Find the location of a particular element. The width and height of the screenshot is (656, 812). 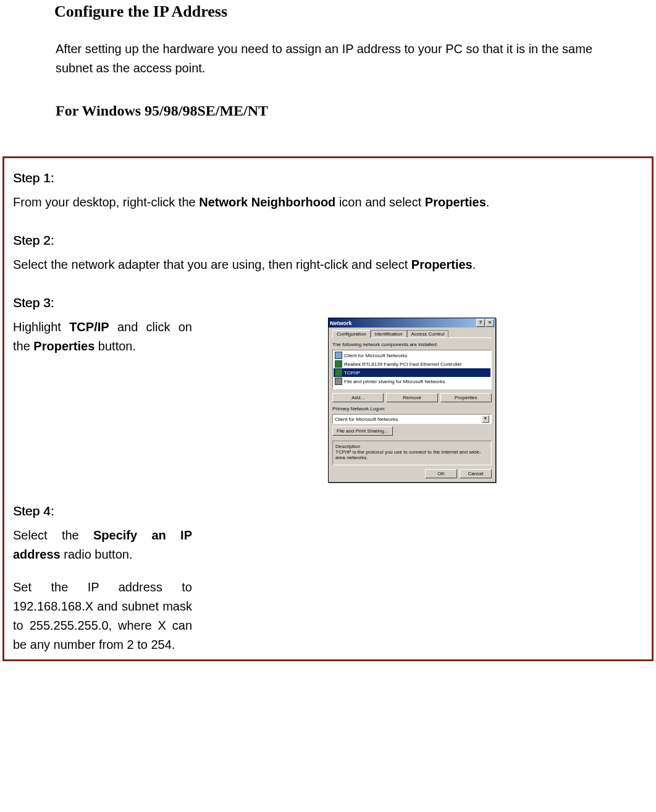

description-text: TCP/IP is the protocol you use to connec… is located at coordinates (412, 455).